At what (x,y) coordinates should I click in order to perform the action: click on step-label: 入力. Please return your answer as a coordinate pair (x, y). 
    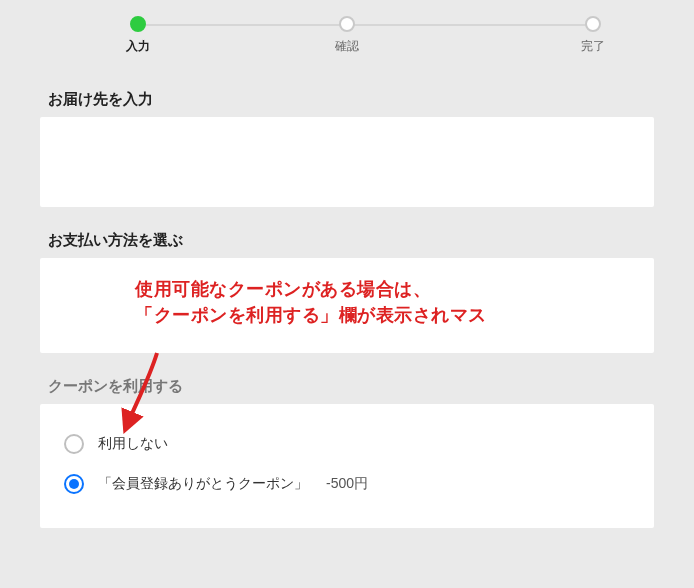
    Looking at the image, I should click on (138, 46).